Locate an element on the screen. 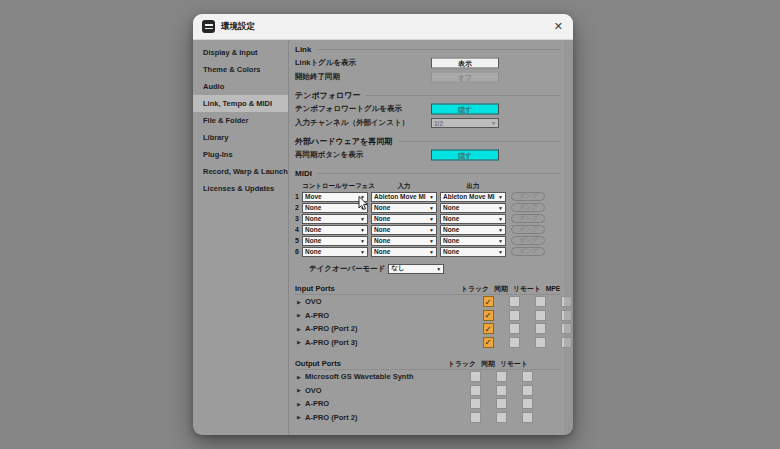 This screenshot has width=780, height=449. output-port-3-track-checkbox is located at coordinates (476, 404).